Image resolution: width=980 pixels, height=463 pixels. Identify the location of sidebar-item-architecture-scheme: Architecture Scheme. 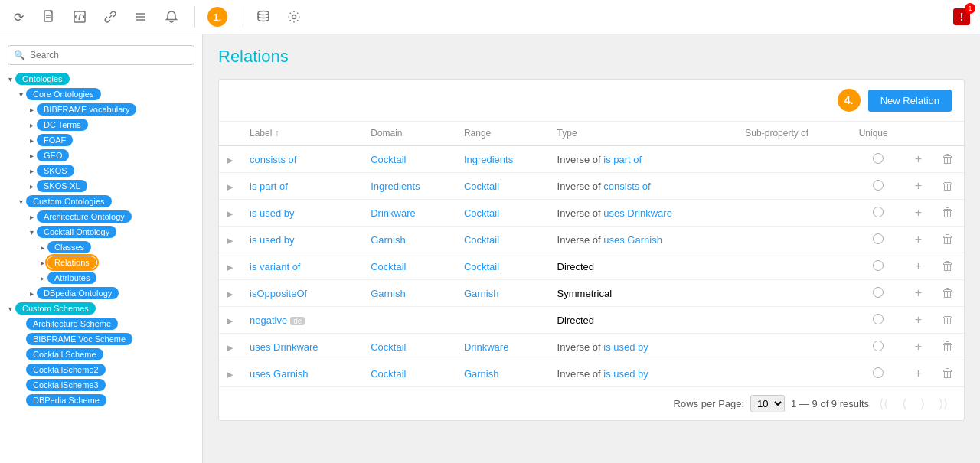
(101, 324).